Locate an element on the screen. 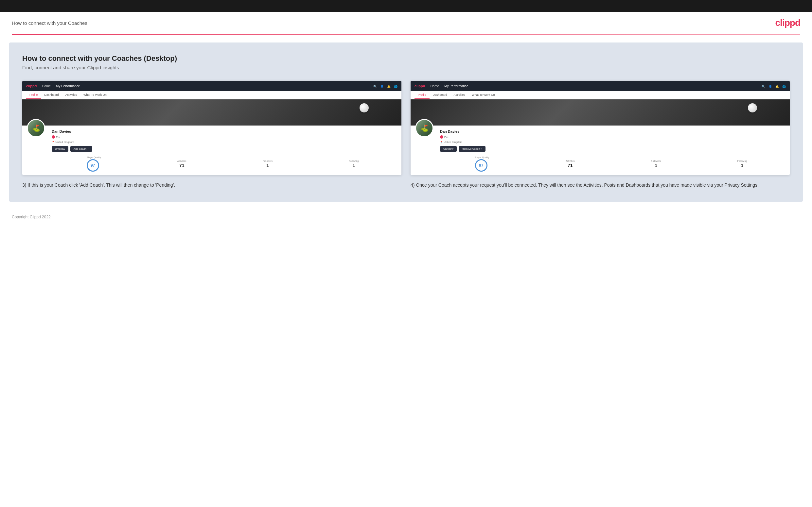  screenshot-col-2: clippd Home My Performance Profile Dashb… is located at coordinates (600, 135).